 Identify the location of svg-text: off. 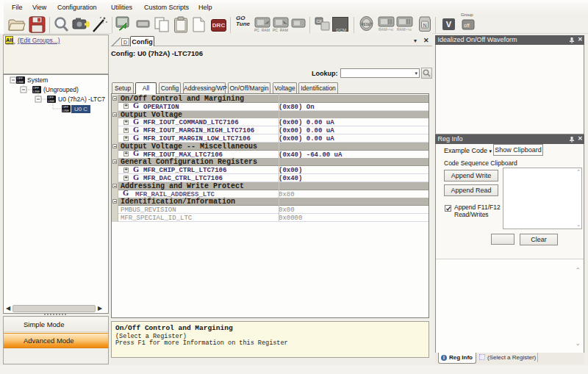
(467, 25).